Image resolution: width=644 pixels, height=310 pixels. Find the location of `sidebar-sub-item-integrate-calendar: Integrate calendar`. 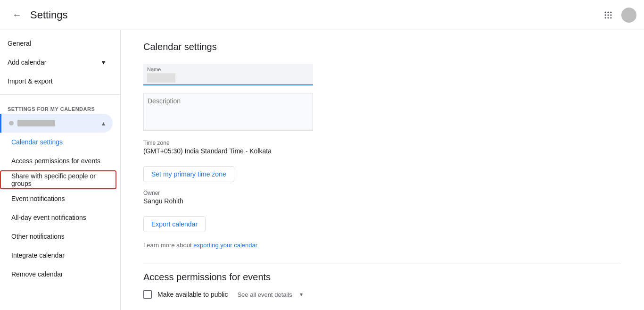

sidebar-sub-item-integrate-calendar: Integrate calendar is located at coordinates (57, 255).